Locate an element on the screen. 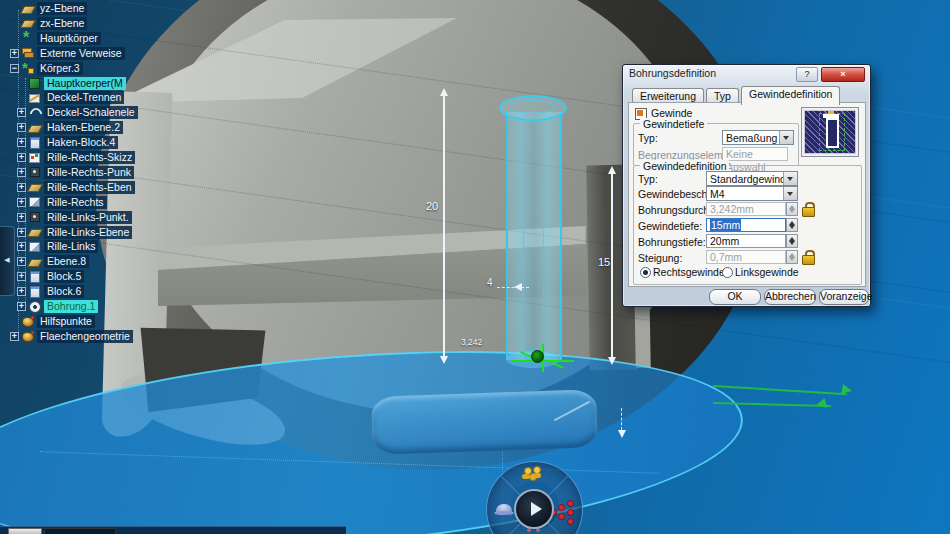  hole-preview-cylinder is located at coordinates (534, 236).